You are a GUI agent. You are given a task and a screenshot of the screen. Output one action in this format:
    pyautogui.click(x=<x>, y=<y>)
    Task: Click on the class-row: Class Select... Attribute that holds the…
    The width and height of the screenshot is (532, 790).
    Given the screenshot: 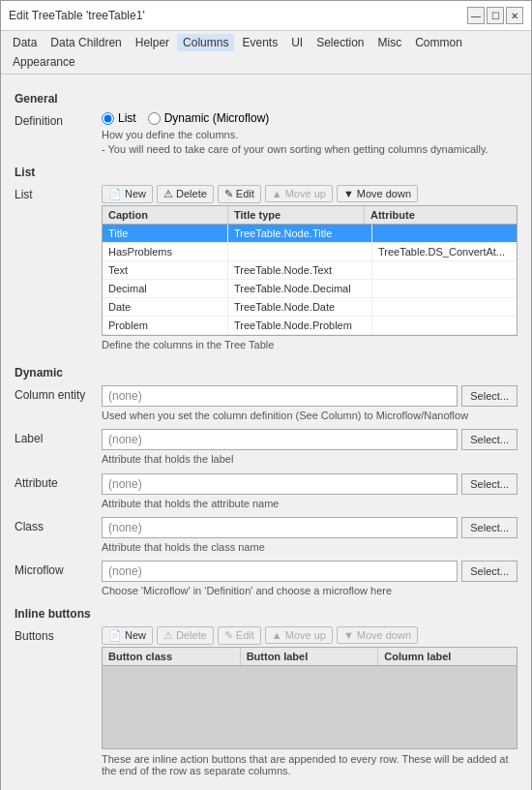 What is the action you would take?
    pyautogui.click(x=266, y=536)
    